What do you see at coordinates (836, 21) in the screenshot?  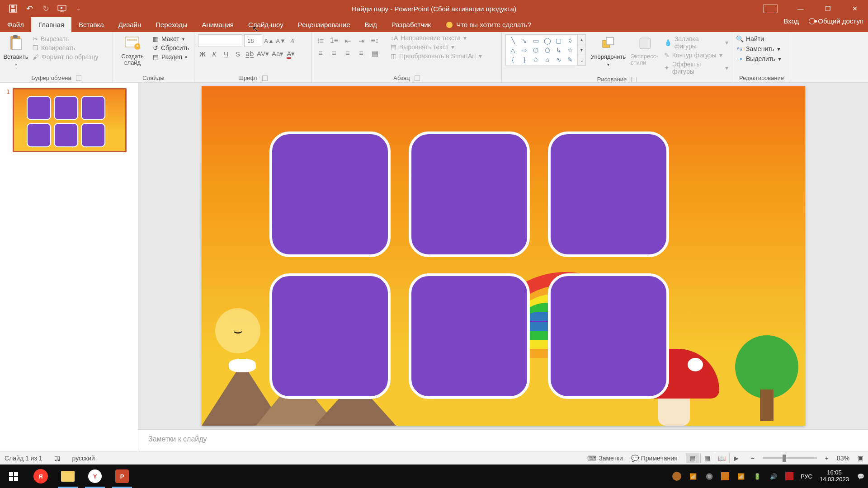 I see `share-button: Общий доступ` at bounding box center [836, 21].